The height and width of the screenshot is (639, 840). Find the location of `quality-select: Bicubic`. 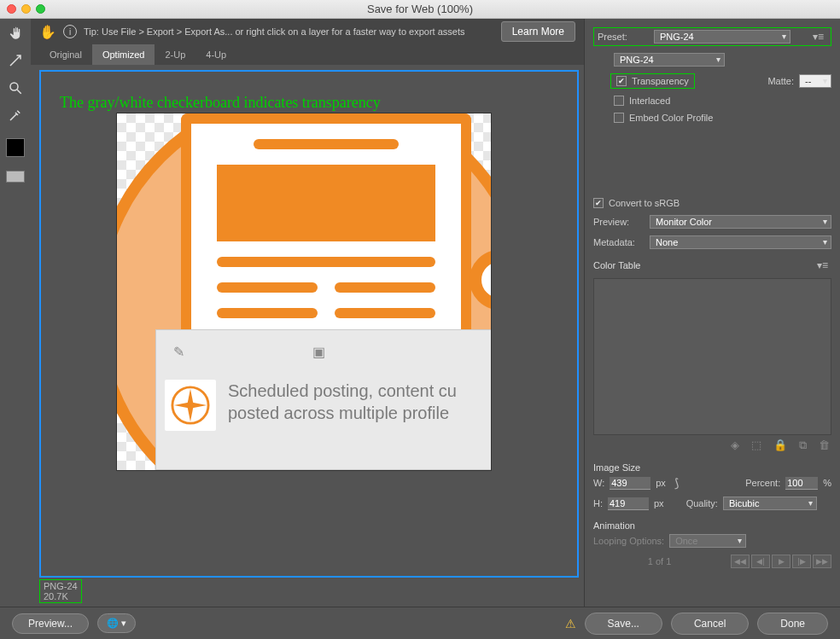

quality-select: Bicubic is located at coordinates (770, 503).